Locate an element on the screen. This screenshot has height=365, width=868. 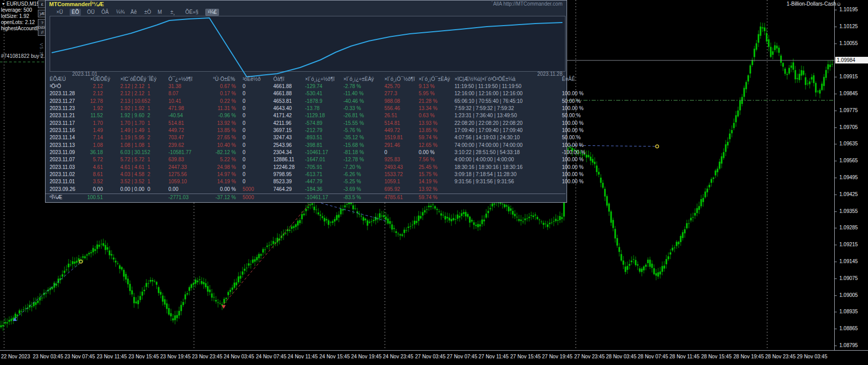
table-row-cell: 556.46 is located at coordinates (392, 109).